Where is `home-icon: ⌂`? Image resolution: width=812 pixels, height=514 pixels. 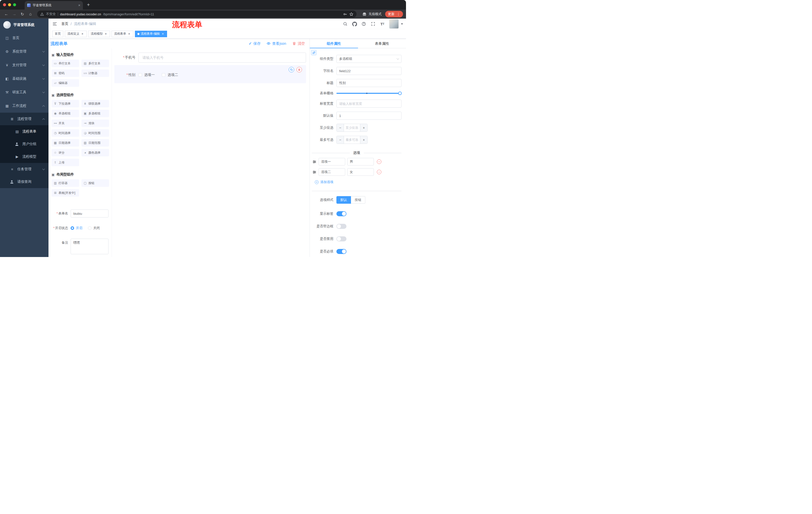
home-icon: ⌂ is located at coordinates (30, 14).